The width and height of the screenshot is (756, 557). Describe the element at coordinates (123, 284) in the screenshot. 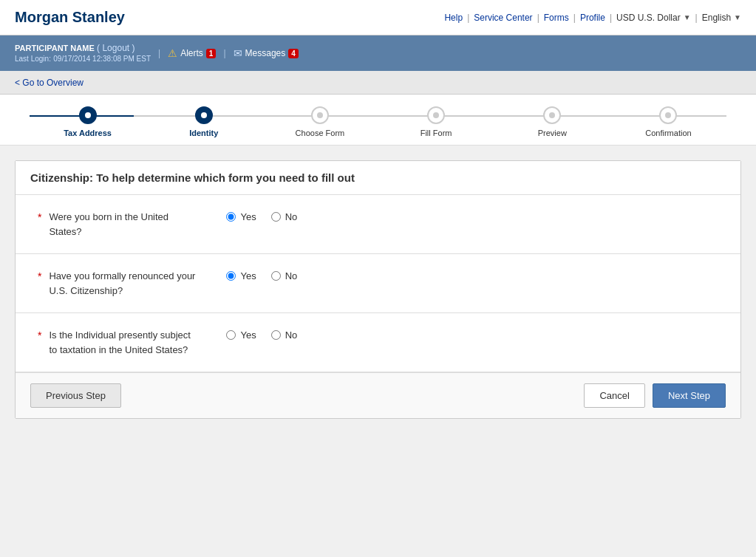

I see `question-label-2: Have you formally renounced your U.S. Ci…` at that location.